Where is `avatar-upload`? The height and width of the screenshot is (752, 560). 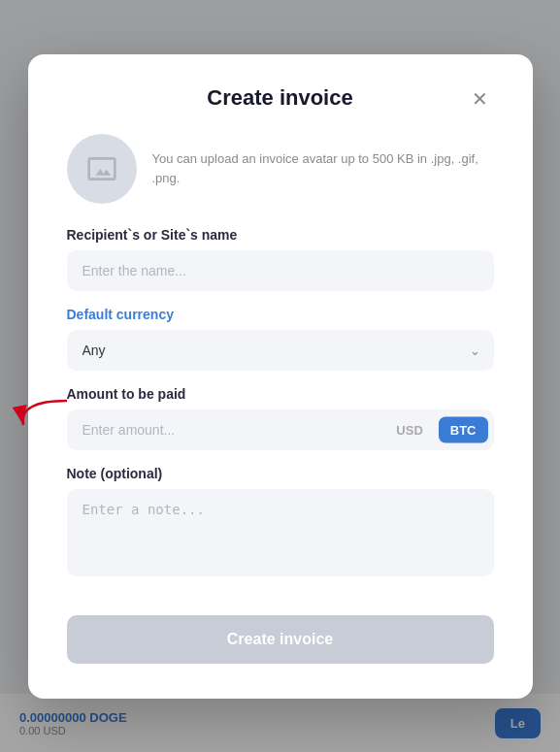 avatar-upload is located at coordinates (102, 169).